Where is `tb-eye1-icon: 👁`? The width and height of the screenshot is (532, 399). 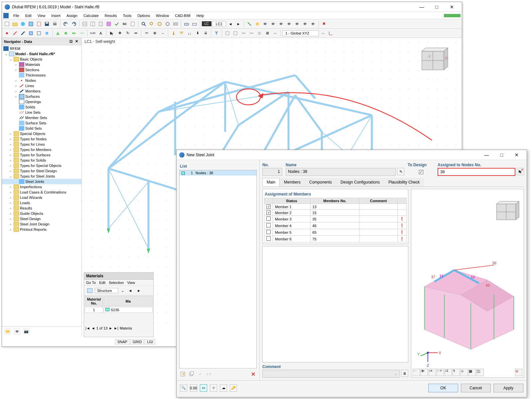
tb-eye1-icon: 👁 is located at coordinates (265, 24).